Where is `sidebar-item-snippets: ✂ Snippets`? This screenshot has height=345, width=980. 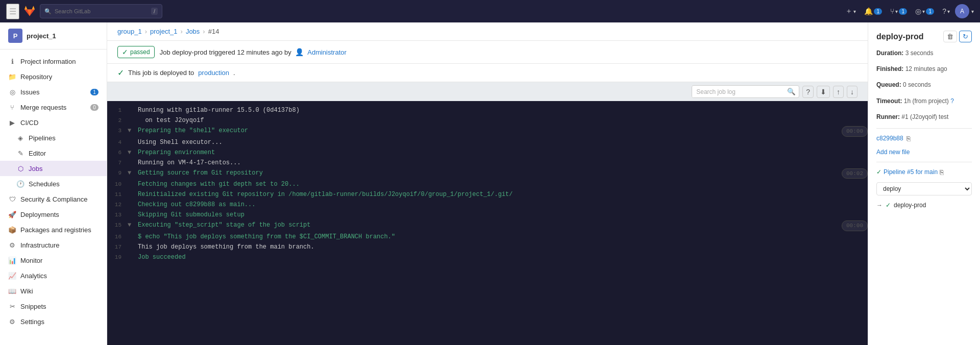 sidebar-item-snippets: ✂ Snippets is located at coordinates (53, 306).